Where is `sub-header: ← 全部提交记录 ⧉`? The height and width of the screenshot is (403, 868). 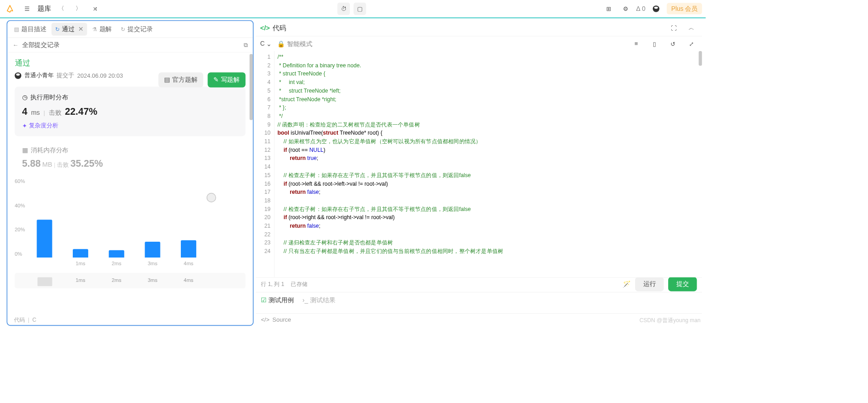 sub-header: ← 全部提交记录 ⧉ is located at coordinates (130, 45).